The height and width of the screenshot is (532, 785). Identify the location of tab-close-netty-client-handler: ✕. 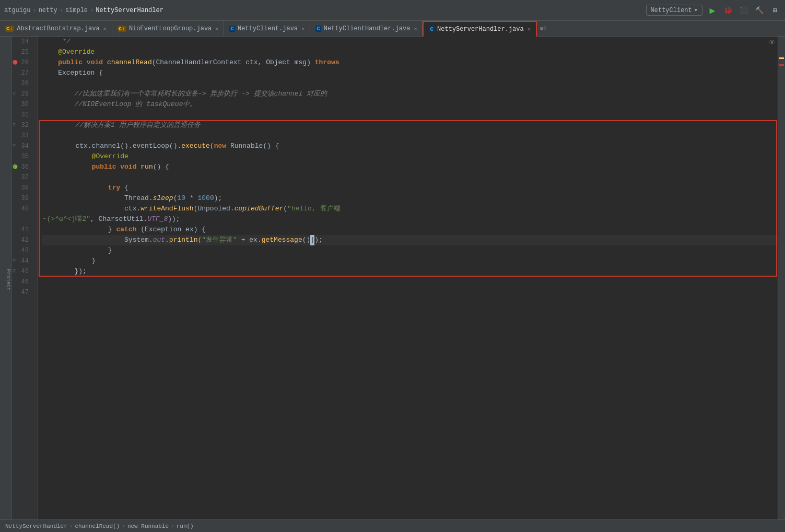
(415, 29).